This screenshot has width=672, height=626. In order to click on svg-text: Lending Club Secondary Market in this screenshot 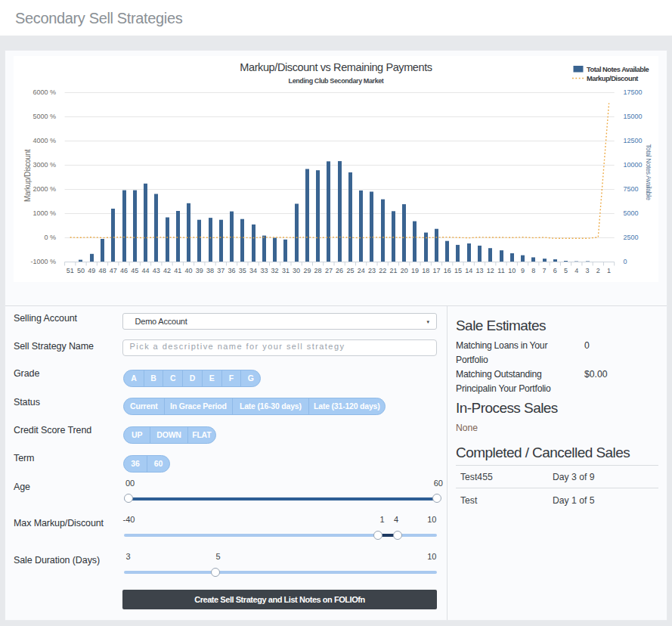, I will do `click(336, 81)`.